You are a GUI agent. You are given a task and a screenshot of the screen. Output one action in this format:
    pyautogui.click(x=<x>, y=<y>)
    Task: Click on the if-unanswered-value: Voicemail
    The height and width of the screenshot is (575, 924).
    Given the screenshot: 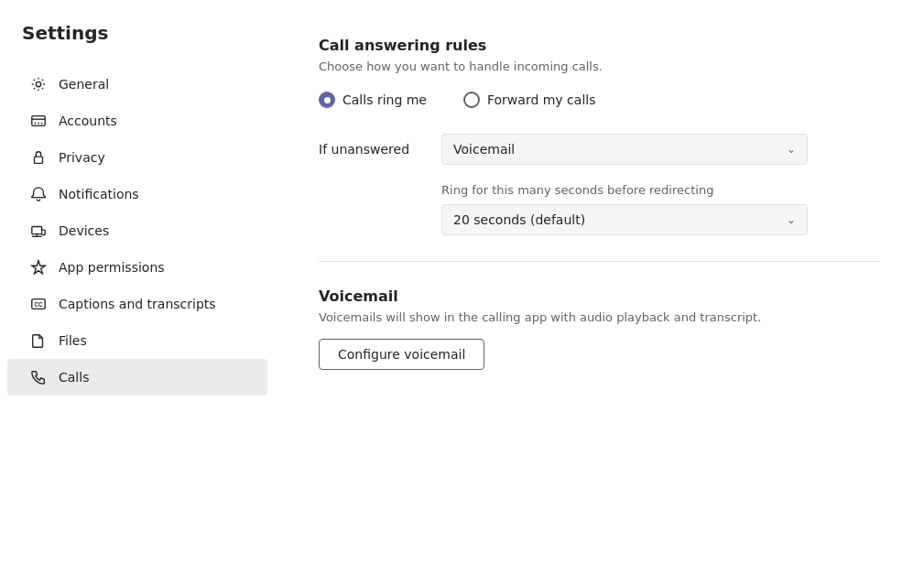 What is the action you would take?
    pyautogui.click(x=484, y=149)
    